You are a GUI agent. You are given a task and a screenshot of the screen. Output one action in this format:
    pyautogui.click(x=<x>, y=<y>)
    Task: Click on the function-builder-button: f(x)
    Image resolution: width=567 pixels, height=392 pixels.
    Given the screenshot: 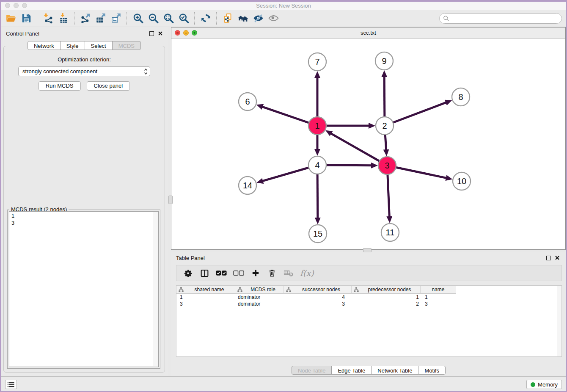 What is the action you would take?
    pyautogui.click(x=307, y=273)
    